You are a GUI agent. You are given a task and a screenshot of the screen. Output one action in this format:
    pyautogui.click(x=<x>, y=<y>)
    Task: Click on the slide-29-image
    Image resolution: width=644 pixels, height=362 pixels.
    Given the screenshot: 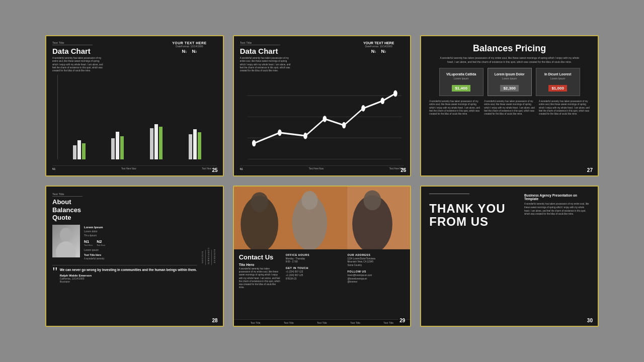 What is the action you would take?
    pyautogui.click(x=322, y=218)
    